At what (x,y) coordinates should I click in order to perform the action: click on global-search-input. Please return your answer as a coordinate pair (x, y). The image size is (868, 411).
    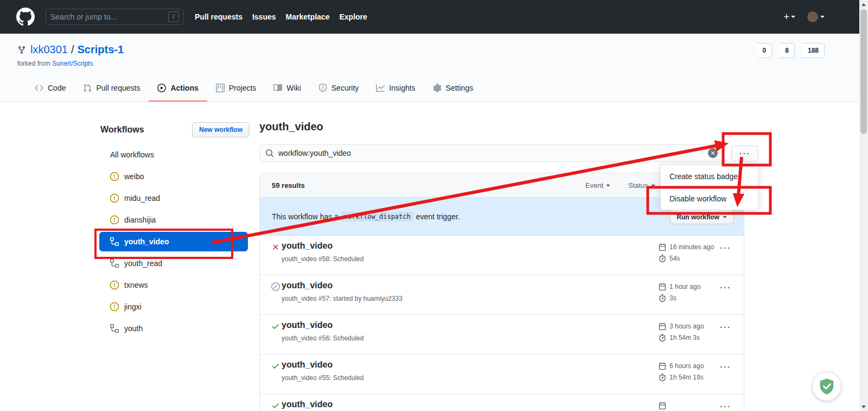
    Looking at the image, I should click on (110, 17).